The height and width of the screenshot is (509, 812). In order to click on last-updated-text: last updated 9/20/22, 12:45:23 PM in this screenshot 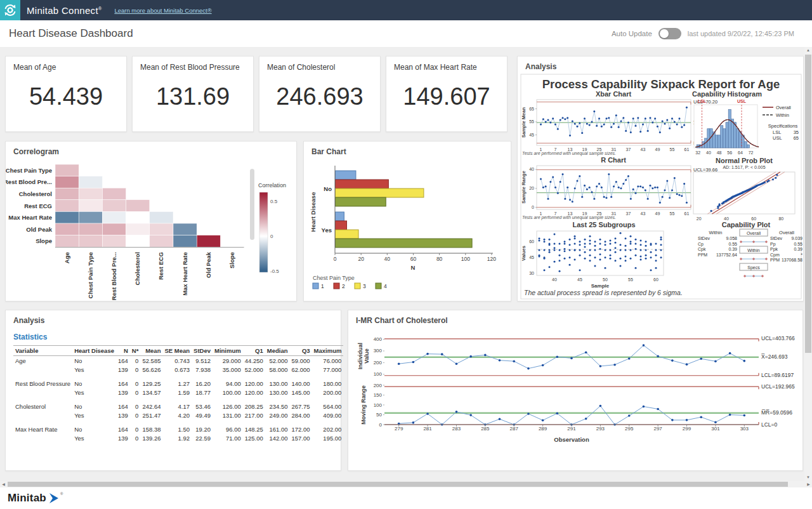, I will do `click(741, 34)`.